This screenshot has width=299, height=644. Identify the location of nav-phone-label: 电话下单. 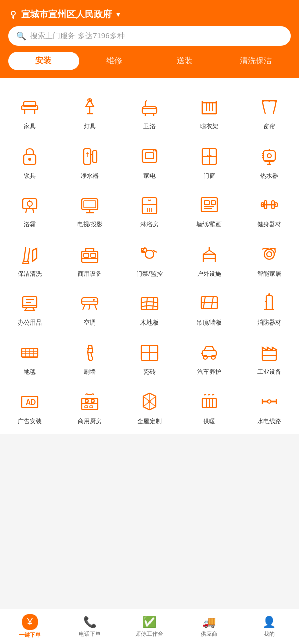
(90, 634).